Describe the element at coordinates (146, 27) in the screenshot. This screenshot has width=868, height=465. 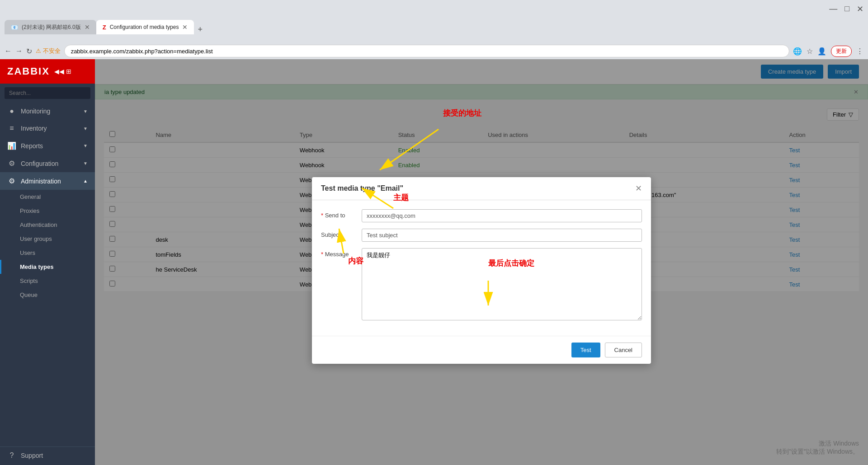
I see `tab-zabbix: Z Configuration of media types ✕` at that location.